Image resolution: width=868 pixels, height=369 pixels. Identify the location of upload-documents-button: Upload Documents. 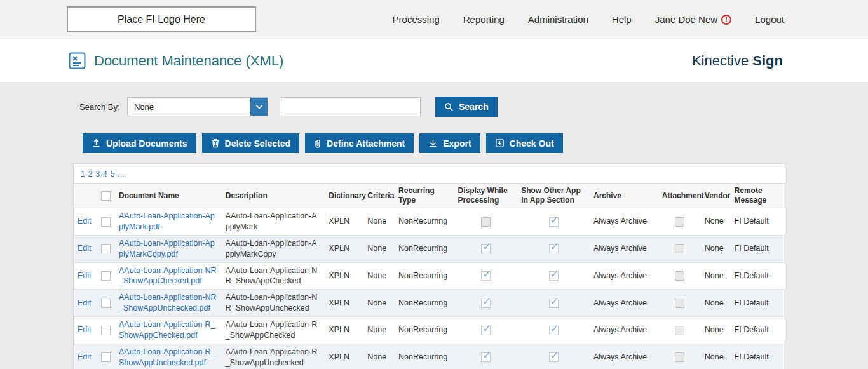
(140, 144).